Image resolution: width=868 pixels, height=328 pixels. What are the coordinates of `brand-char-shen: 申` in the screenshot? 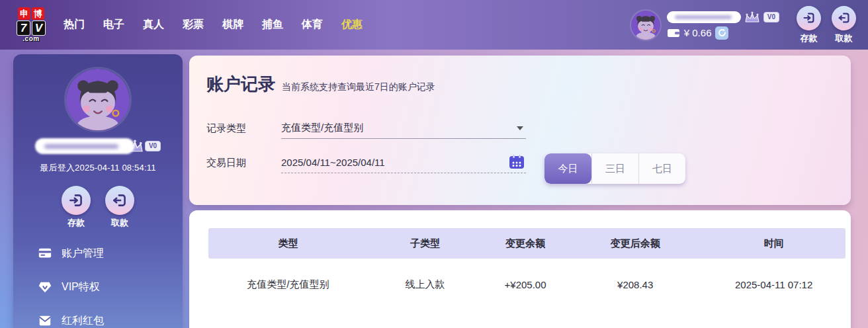 It's located at (24, 13).